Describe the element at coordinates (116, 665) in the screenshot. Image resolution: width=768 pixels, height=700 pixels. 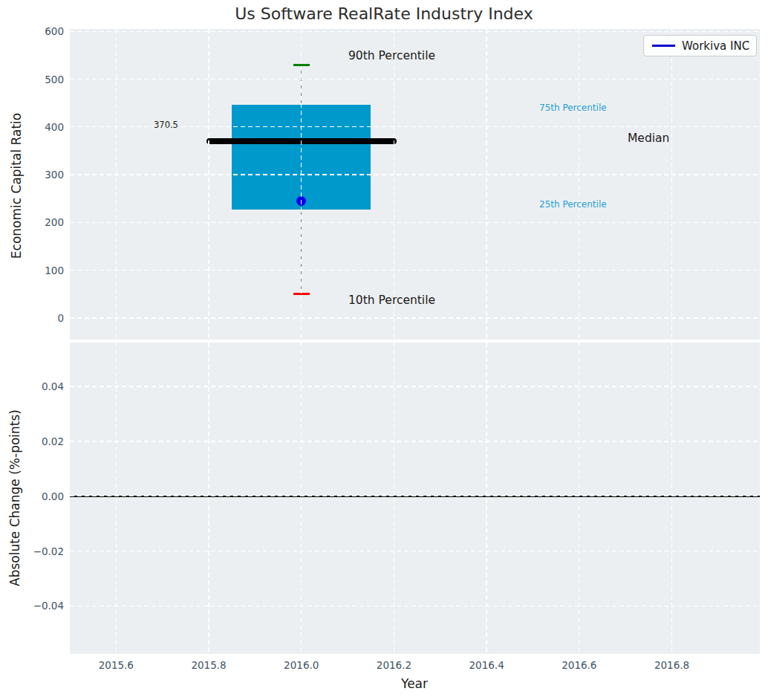
I see `x-tick-label: 2015.6` at that location.